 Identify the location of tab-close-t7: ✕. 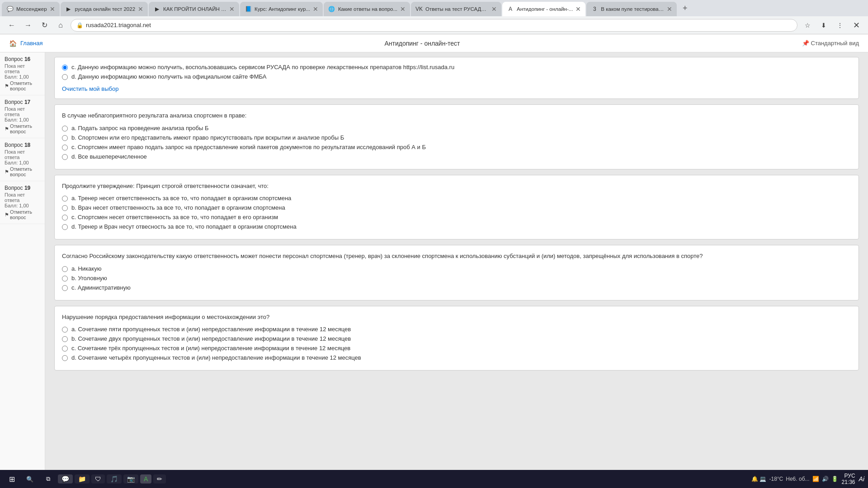
(578, 9).